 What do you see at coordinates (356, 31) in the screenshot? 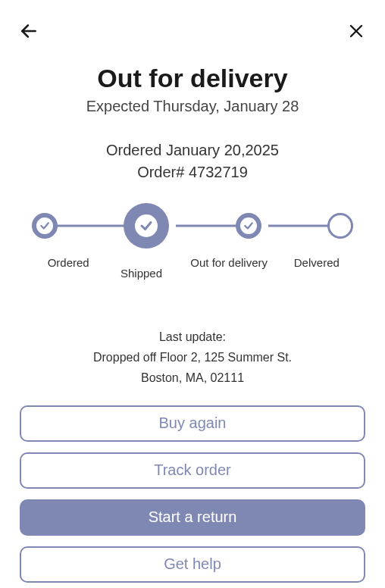
I see `close-icon` at bounding box center [356, 31].